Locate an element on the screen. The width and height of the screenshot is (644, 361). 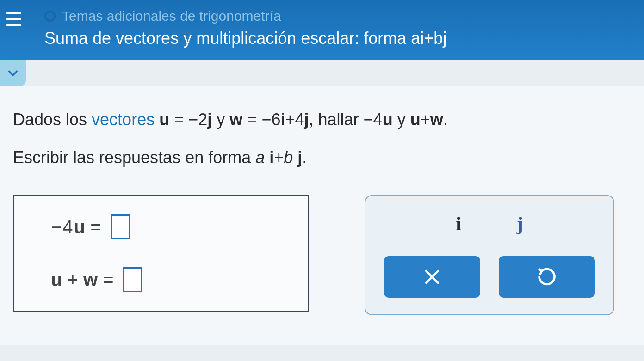
page-title: Suma de vectores y multiplicación escala… is located at coordinates (245, 38).